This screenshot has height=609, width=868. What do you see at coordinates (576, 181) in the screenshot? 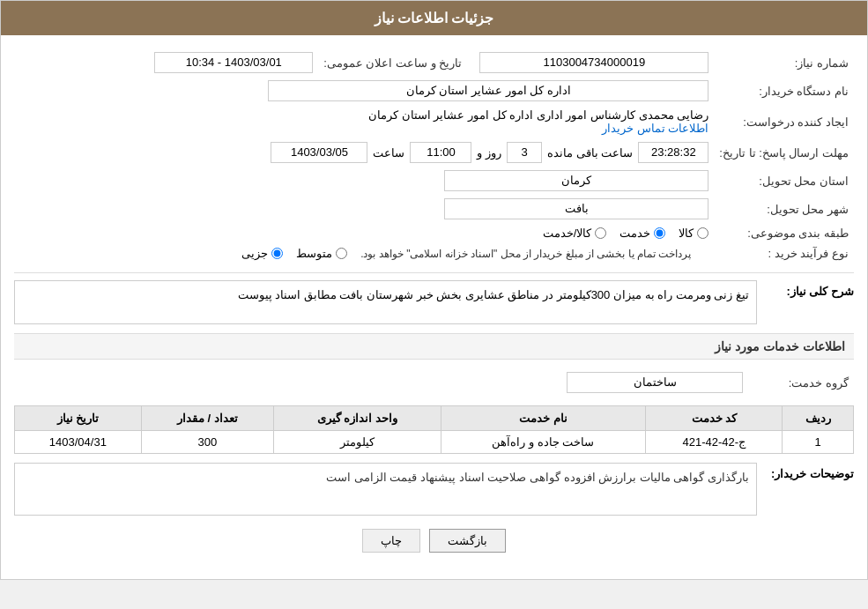
I see `delivery-province-value: کرمان` at bounding box center [576, 181].